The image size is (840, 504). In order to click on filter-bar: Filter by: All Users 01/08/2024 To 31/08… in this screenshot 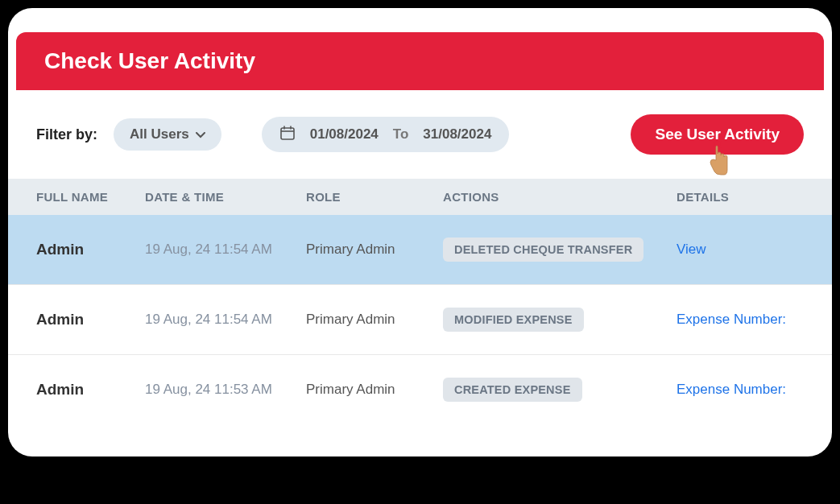, I will do `click(420, 147)`.